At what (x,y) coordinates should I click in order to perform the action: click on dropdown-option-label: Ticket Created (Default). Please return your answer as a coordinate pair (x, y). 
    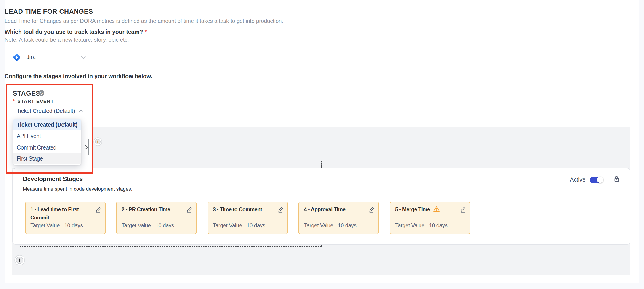
    Looking at the image, I should click on (47, 125).